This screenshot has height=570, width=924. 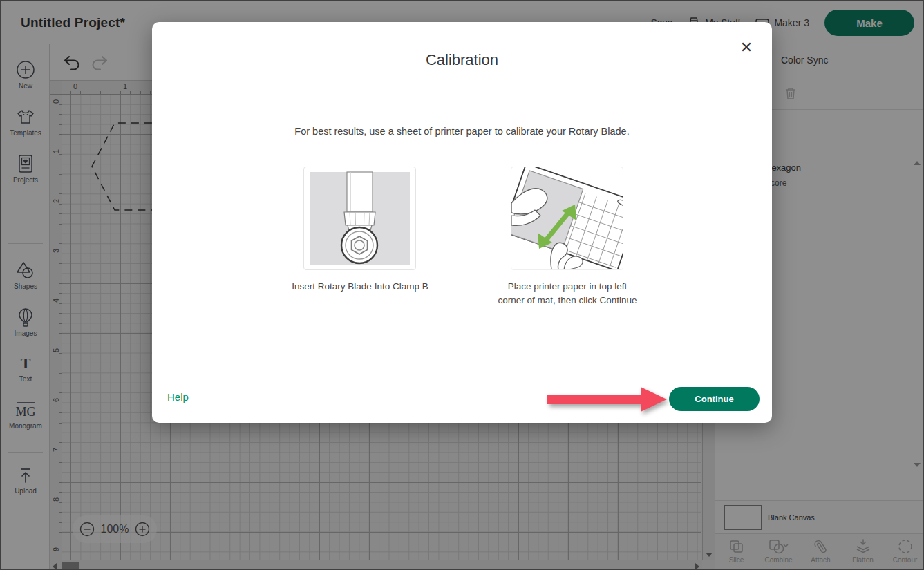 I want to click on dialog-instructions: For best results, use a sheet of printer…, so click(x=462, y=131).